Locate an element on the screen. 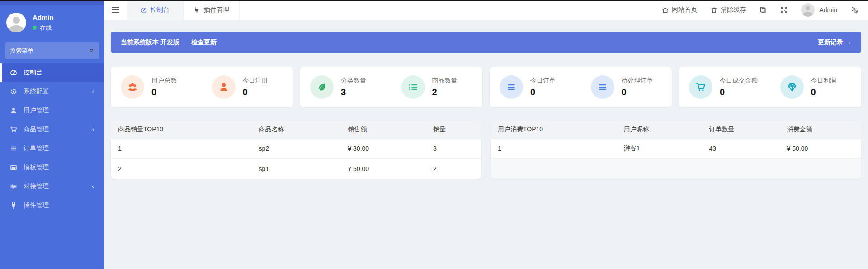  tab-label: 插件管理 is located at coordinates (217, 10).